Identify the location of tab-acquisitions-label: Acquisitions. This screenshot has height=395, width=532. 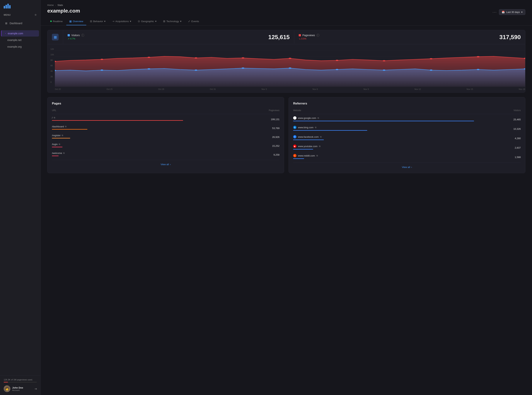
(122, 21).